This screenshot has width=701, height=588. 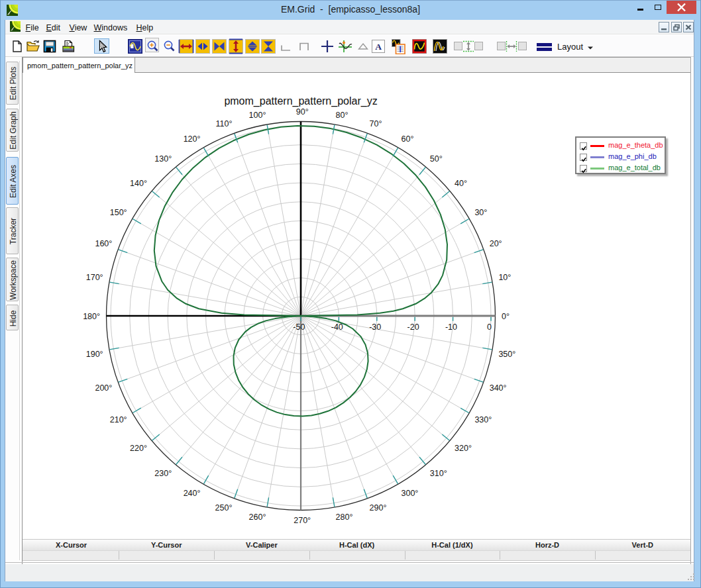 I want to click on svg-text: 310°, so click(x=439, y=473).